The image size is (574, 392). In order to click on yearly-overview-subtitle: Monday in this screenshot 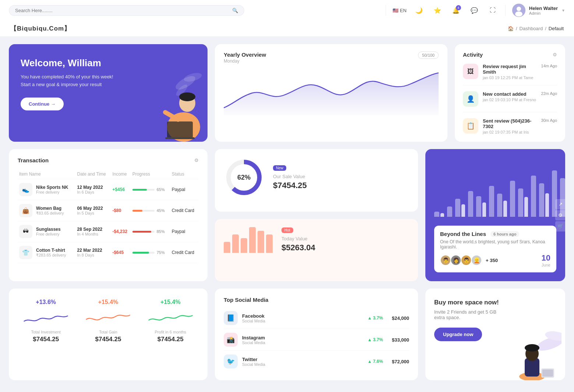, I will do `click(245, 61)`.